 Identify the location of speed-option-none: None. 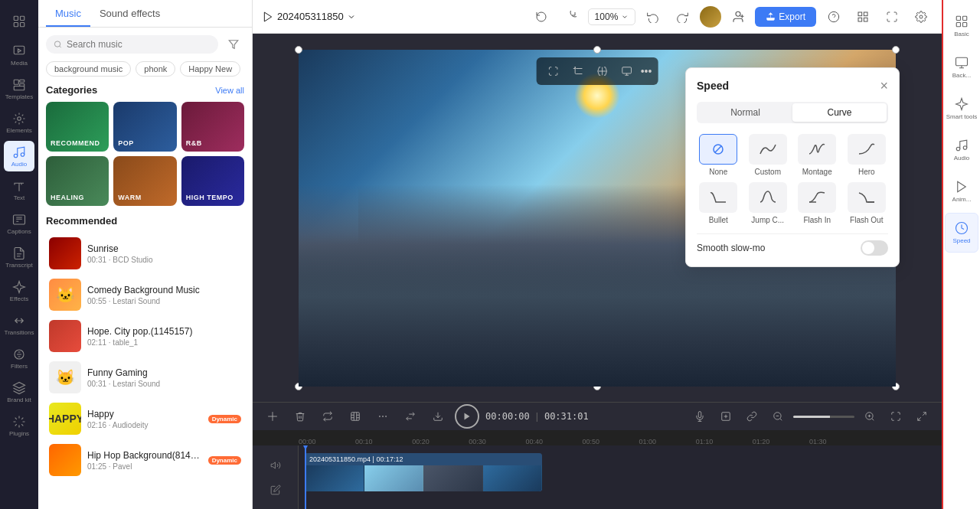
(718, 155).